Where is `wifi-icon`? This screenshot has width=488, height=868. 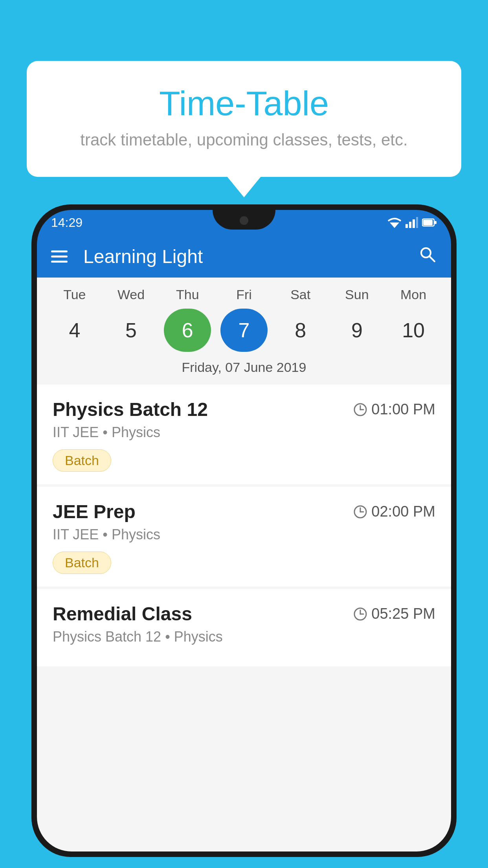
wifi-icon is located at coordinates (394, 223).